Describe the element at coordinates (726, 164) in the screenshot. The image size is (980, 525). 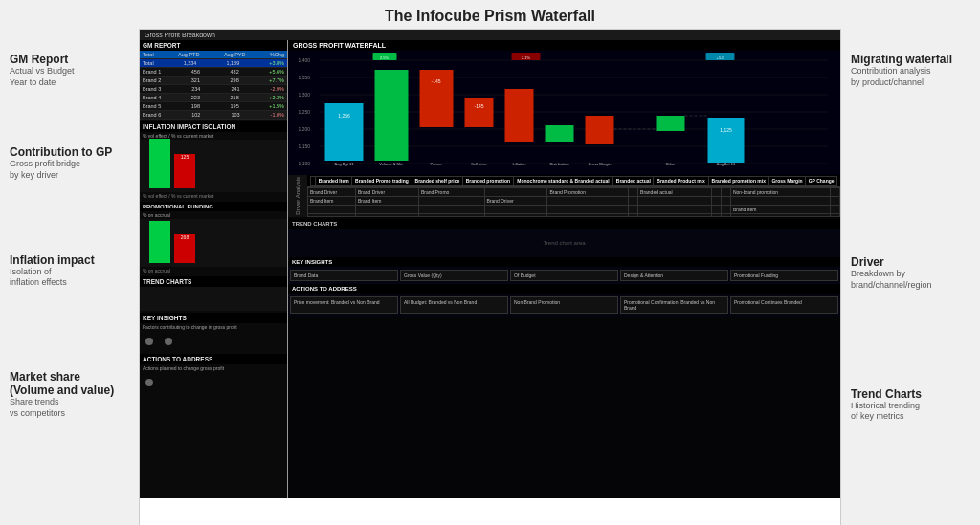
I see `svg-text: Aug Act 11` at that location.